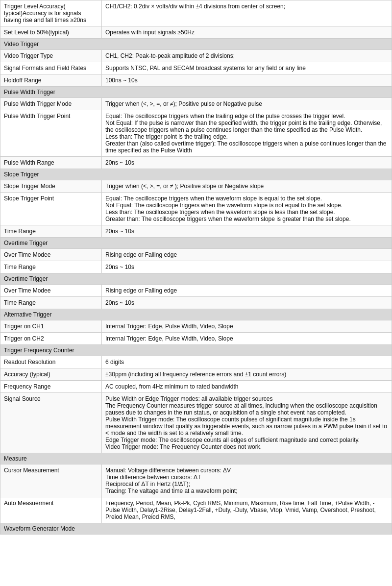  I want to click on table-row: Auto MeasuermentFrequency, Period, Mean,…, so click(196, 511).